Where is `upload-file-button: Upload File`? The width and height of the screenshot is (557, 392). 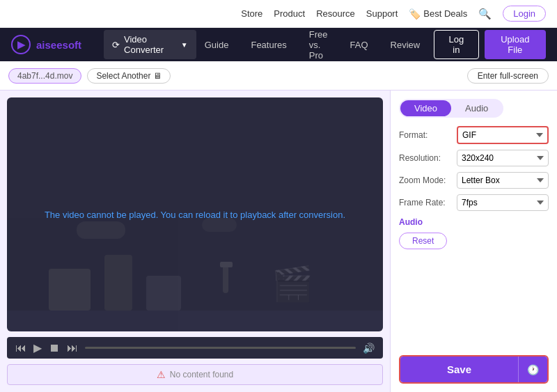
upload-file-button: Upload File is located at coordinates (515, 45).